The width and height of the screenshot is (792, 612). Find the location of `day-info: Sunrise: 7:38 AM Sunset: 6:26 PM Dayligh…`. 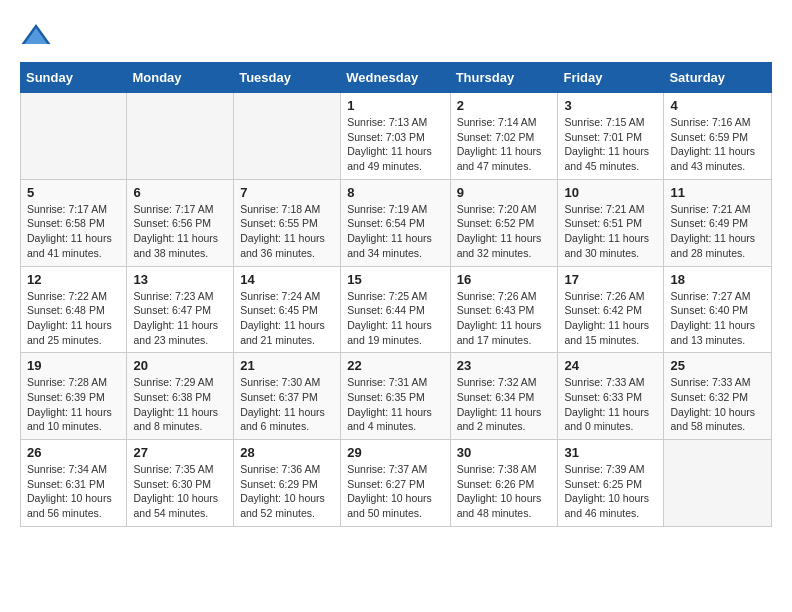

day-info: Sunrise: 7:38 AM Sunset: 6:26 PM Dayligh… is located at coordinates (504, 492).